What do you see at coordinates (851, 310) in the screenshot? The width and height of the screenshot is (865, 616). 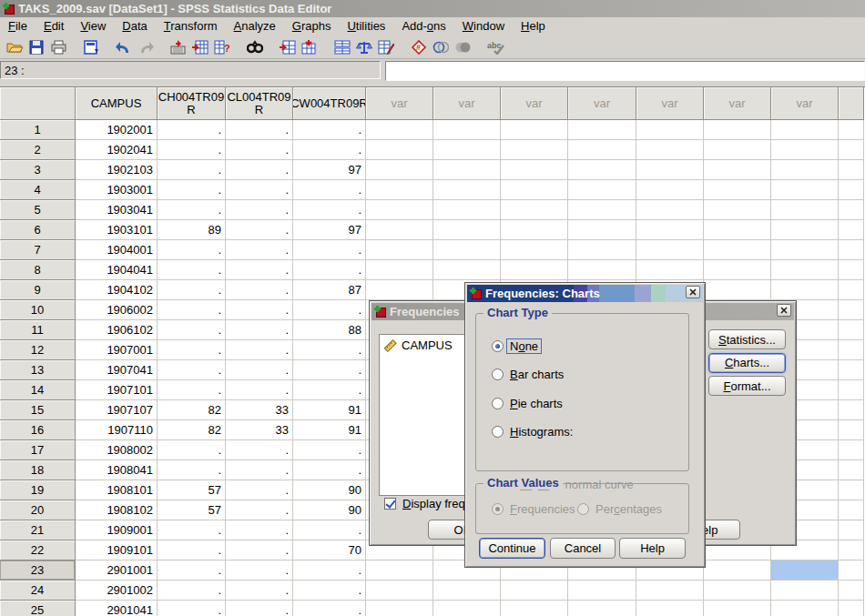 I see `cell-r10-var8` at bounding box center [851, 310].